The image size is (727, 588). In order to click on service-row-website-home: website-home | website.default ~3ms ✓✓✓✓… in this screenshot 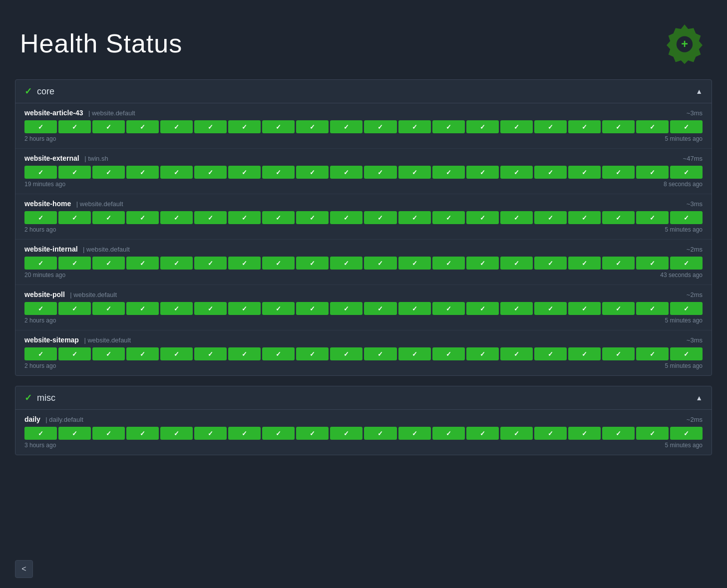, I will do `click(364, 217)`.